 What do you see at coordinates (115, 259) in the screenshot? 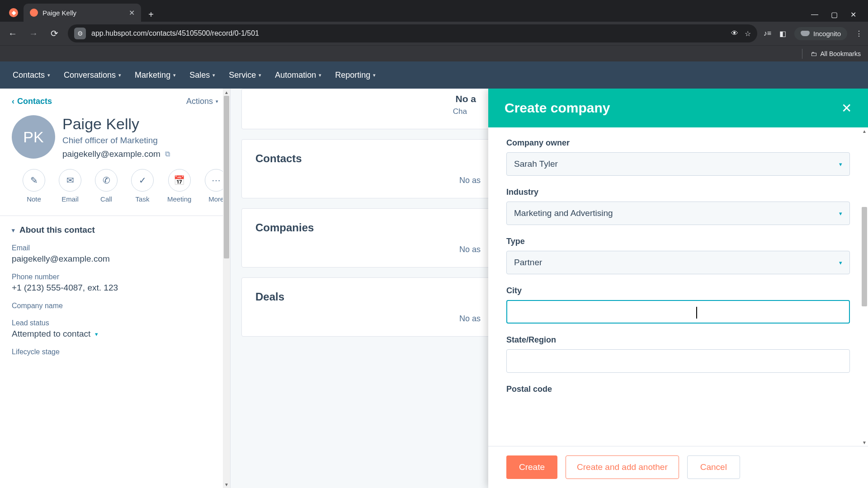
I see `email-value: paigekelly@example.com` at bounding box center [115, 259].